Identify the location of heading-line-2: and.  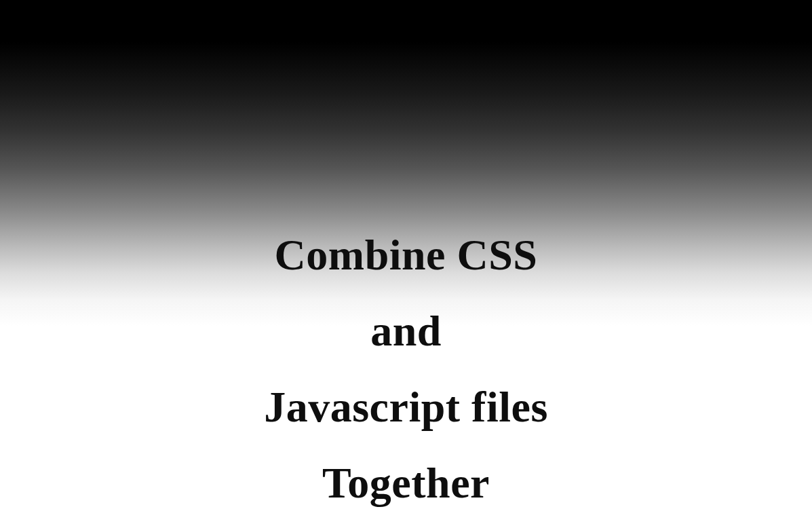
(406, 331).